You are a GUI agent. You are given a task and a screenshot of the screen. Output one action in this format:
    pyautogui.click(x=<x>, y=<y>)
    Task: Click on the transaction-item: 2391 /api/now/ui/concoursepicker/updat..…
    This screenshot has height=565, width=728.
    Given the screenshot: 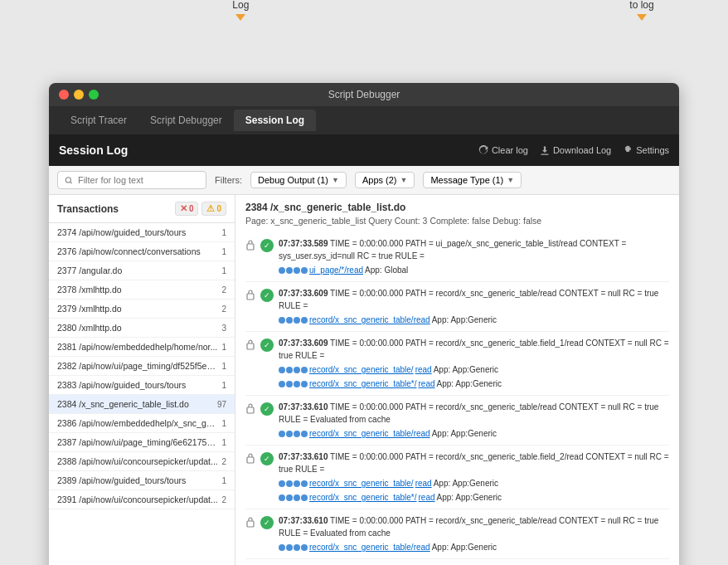 What is the action you would take?
    pyautogui.click(x=142, y=499)
    